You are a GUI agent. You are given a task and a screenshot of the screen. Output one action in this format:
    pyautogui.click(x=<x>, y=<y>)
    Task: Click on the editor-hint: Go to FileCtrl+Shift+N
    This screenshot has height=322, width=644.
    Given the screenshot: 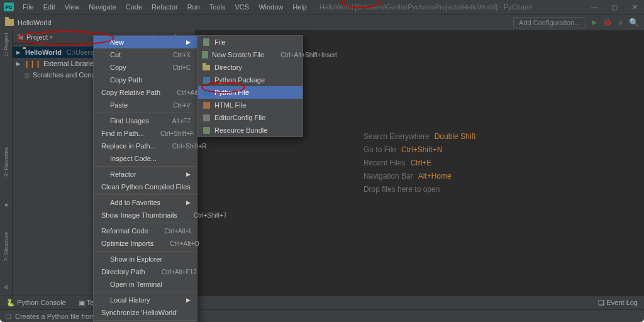 What is the action you would take?
    pyautogui.click(x=419, y=150)
    